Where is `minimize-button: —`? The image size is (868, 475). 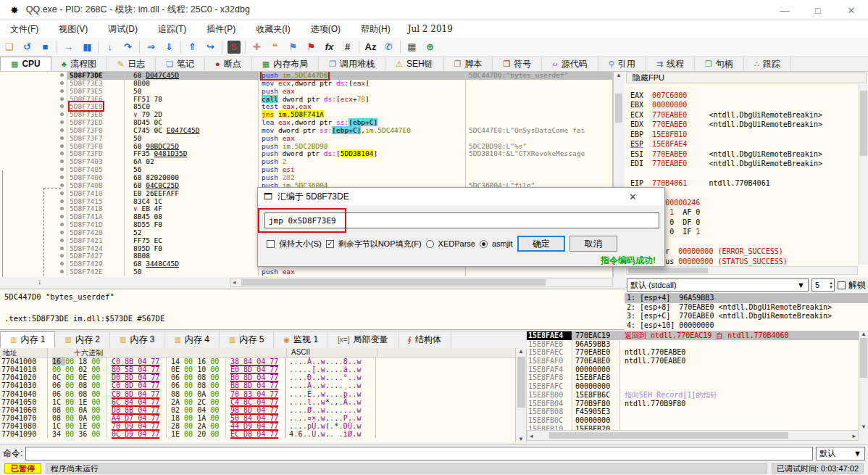
minimize-button: — is located at coordinates (785, 10).